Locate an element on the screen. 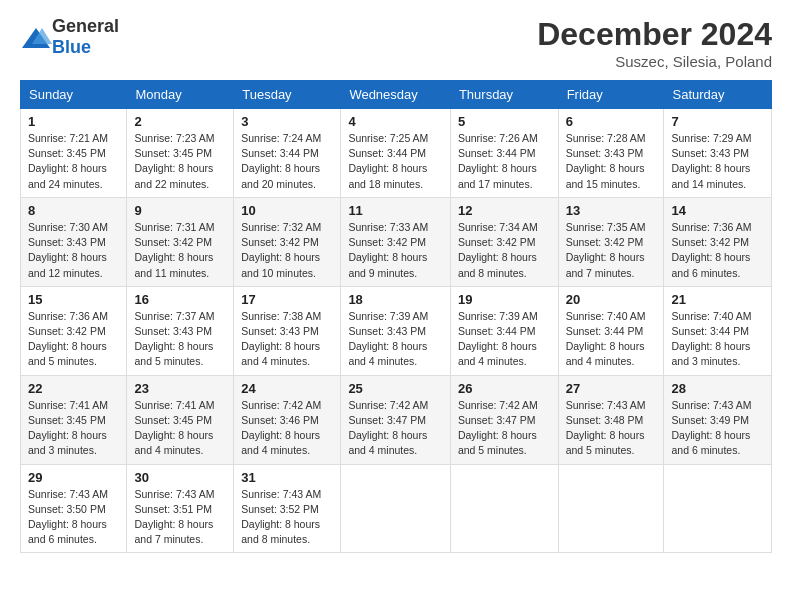  calendar-cell: 28 Sunrise: 7:43 AM Sunset: 3:49 PM Dayl… is located at coordinates (718, 420).